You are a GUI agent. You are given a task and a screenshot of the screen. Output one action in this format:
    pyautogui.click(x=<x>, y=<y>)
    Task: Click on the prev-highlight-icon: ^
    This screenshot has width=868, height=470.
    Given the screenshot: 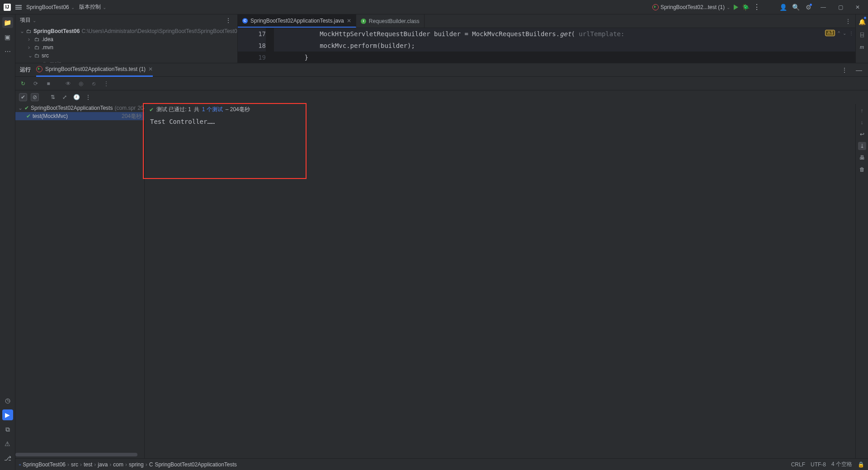 What is the action you would take?
    pyautogui.click(x=839, y=33)
    